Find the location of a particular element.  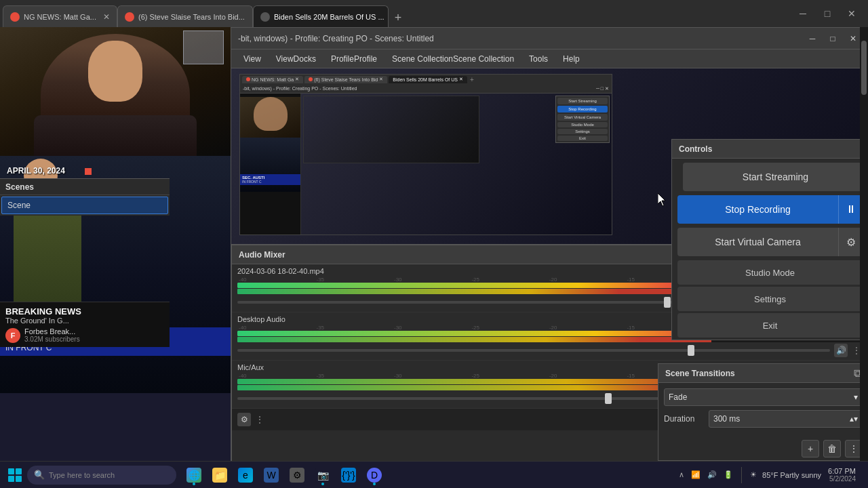

mini-news-bar: SEC. AUSTI IN FRONT C is located at coordinates (270, 180).